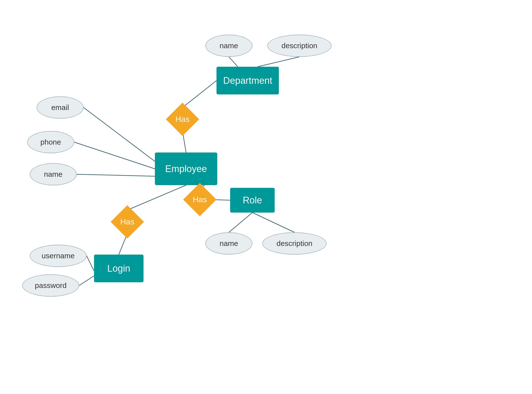  I want to click on role-name-attribute: name, so click(229, 243).